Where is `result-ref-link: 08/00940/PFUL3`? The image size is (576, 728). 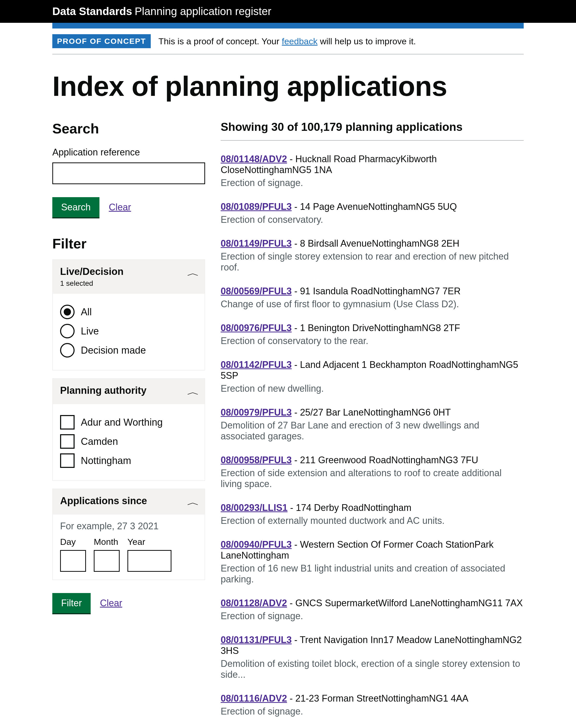 result-ref-link: 08/00940/PFUL3 is located at coordinates (256, 544).